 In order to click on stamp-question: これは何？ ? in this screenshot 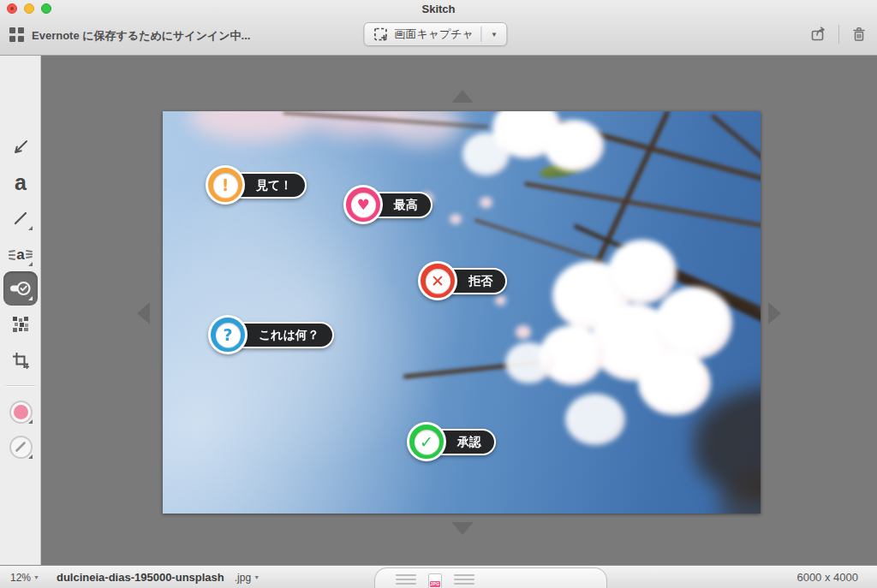, I will do `click(228, 335)`.